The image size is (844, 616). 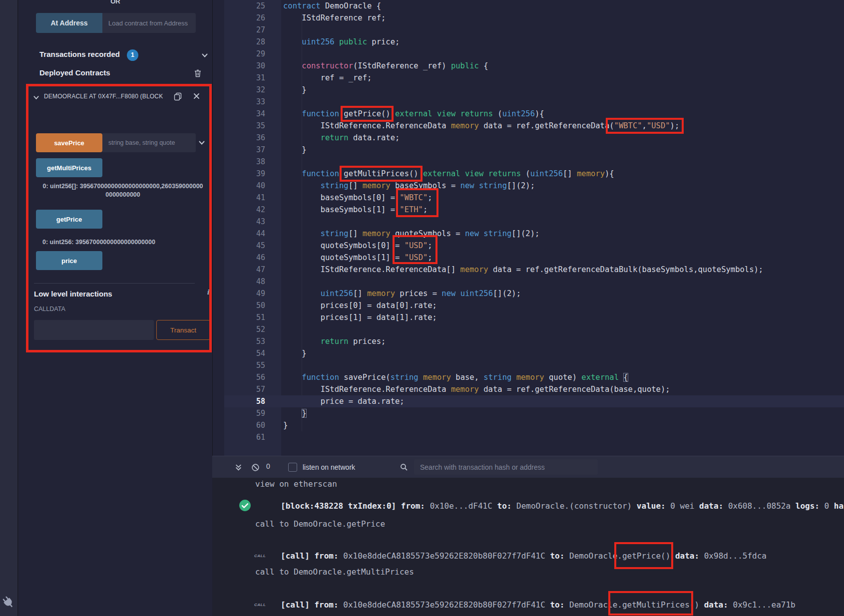 I want to click on plugin-plug-icon, so click(x=8, y=604).